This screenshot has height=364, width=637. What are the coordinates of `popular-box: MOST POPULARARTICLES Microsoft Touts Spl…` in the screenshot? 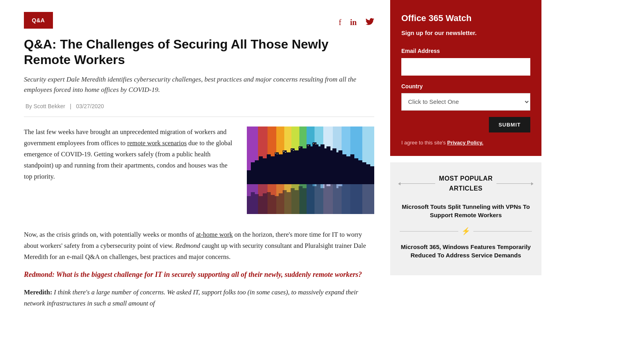 It's located at (466, 219).